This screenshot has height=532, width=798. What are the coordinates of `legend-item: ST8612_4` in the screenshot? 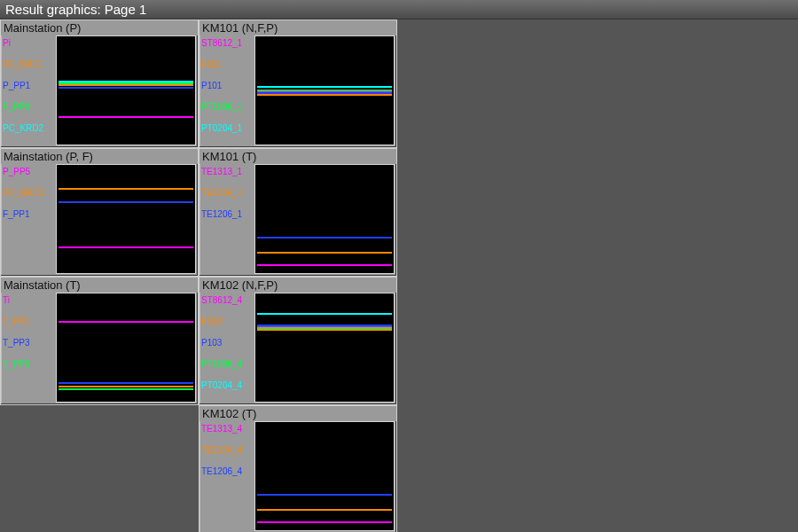 It's located at (227, 301).